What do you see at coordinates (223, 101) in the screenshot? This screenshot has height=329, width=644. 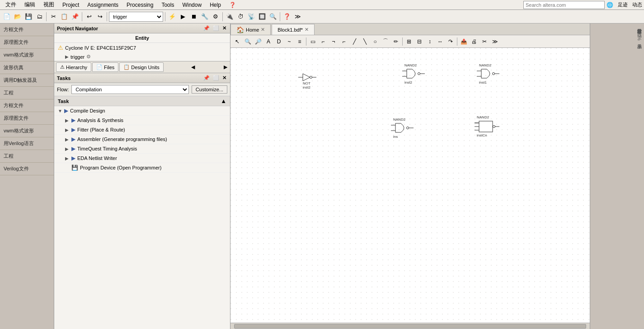 I see `tasks-collapse-icon: ▲` at bounding box center [223, 101].